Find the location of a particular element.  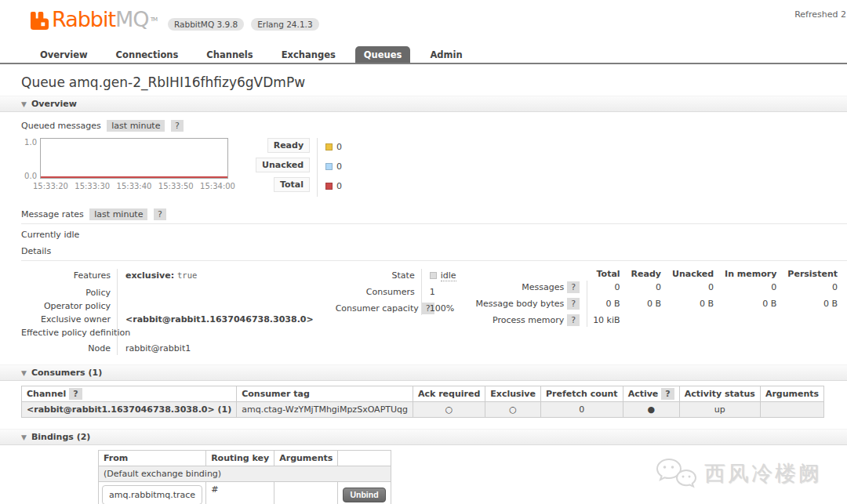

legend-label-unacked: Unacked is located at coordinates (282, 165).